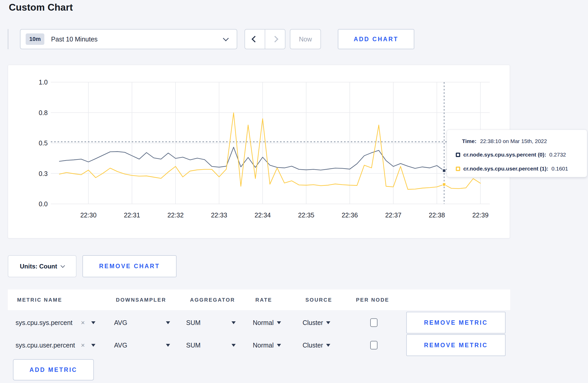 This screenshot has width=588, height=383. I want to click on add-chart-button: ADD CHART, so click(376, 39).